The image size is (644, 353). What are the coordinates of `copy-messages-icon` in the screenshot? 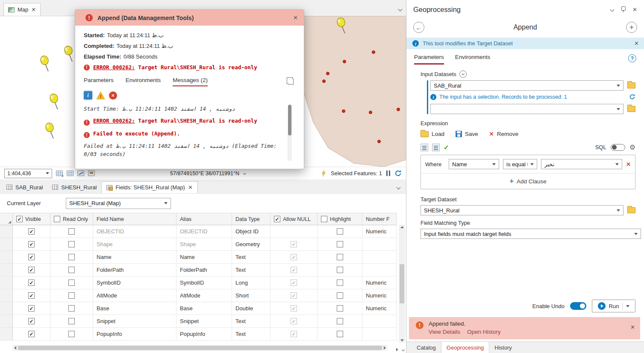 It's located at (291, 82).